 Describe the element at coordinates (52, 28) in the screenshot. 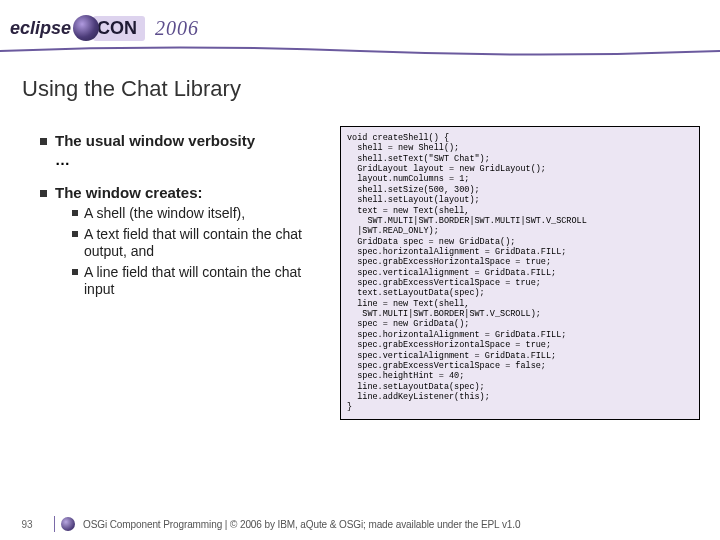

I see `eclipse-logo: eclipse` at that location.